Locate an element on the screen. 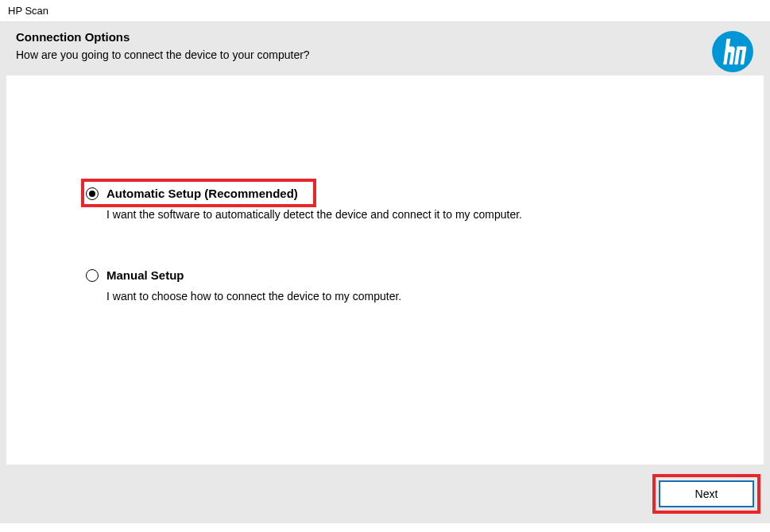  hp-logo-icon is located at coordinates (733, 52).